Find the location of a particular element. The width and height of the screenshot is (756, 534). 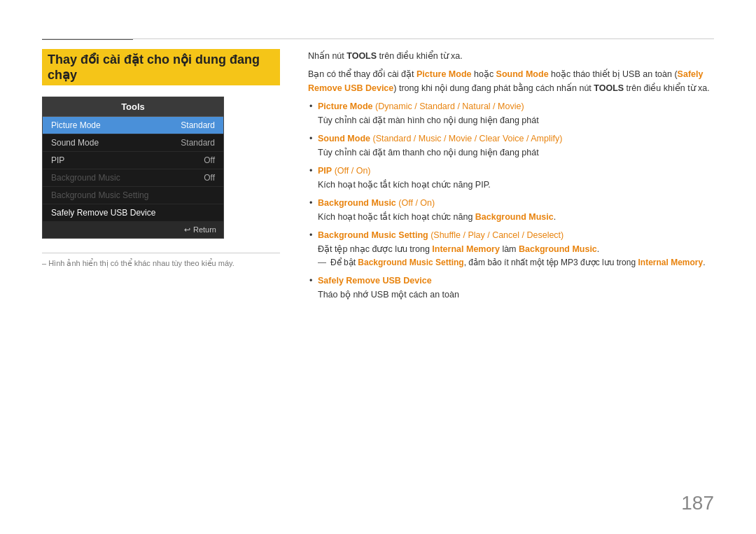

tools-menu-title: Tools is located at coordinates (133, 107).